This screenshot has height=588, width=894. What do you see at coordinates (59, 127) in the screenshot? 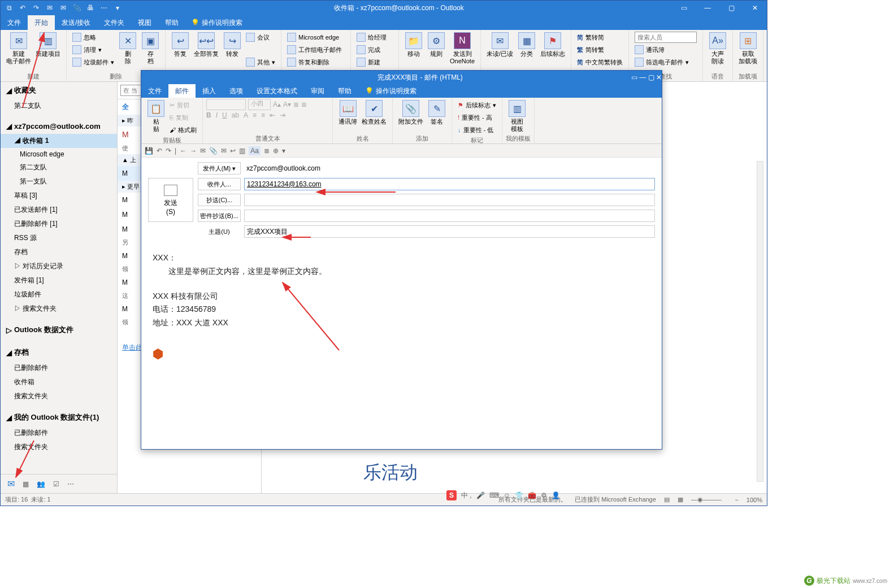
I see `nav-account-header: ◢xz7pccom@outlook.com` at bounding box center [59, 127].